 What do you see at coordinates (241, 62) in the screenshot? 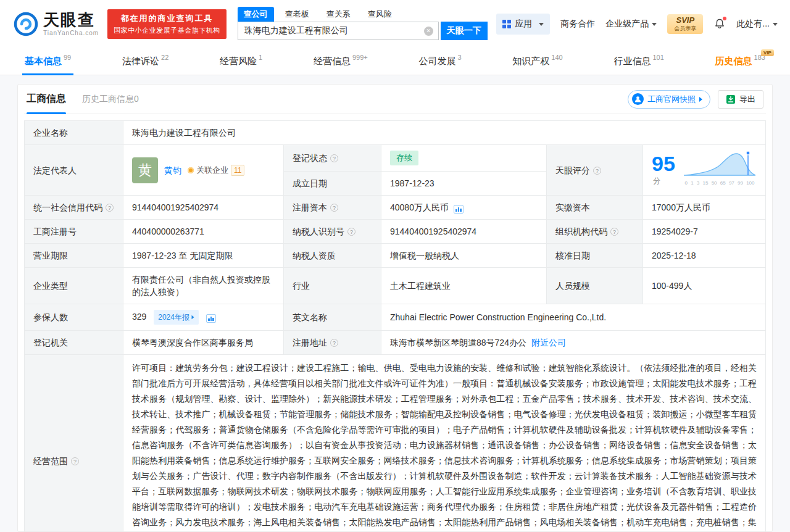
I see `tab-operational-risk: 经营风险1` at bounding box center [241, 62].